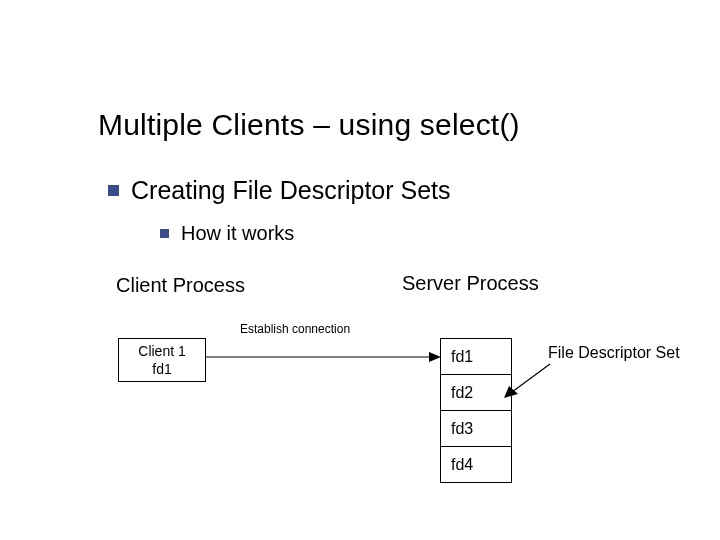 The width and height of the screenshot is (720, 540). Describe the element at coordinates (280, 190) in the screenshot. I see `bullet-level1: Creating File Descriptor Sets` at that location.